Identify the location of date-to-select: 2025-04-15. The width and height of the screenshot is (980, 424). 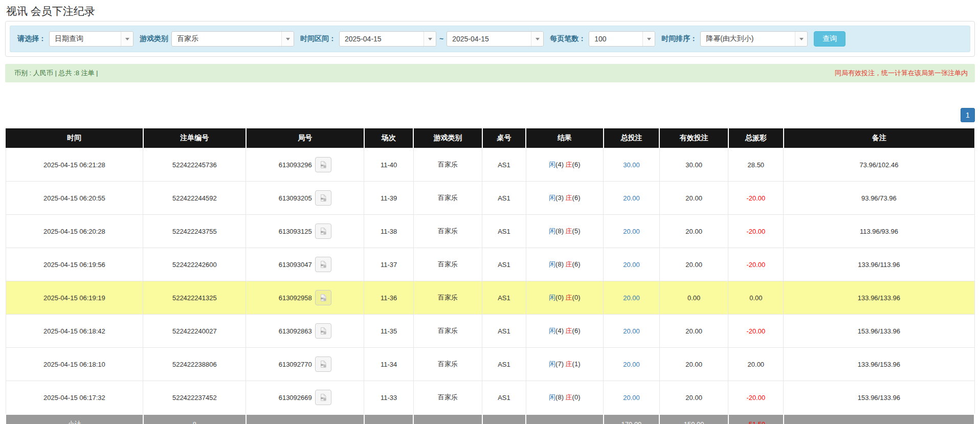
(495, 39).